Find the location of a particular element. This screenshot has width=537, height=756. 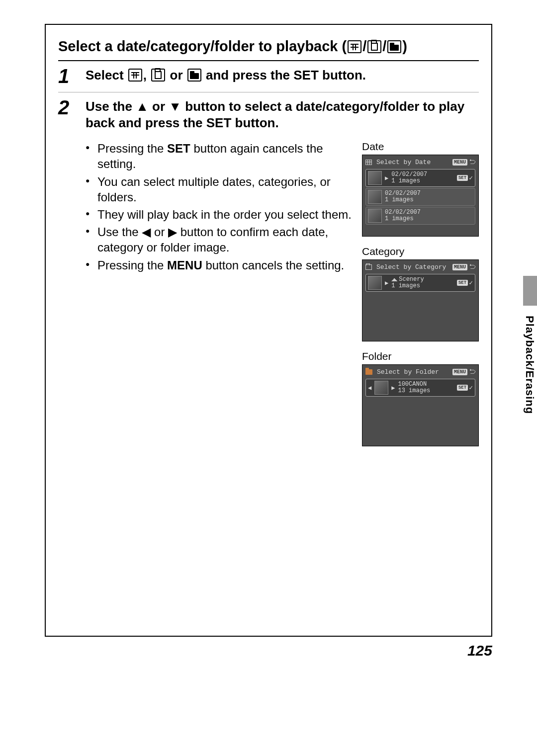

list-item: Pressing the MENU button cancels the set… is located at coordinates (219, 265).